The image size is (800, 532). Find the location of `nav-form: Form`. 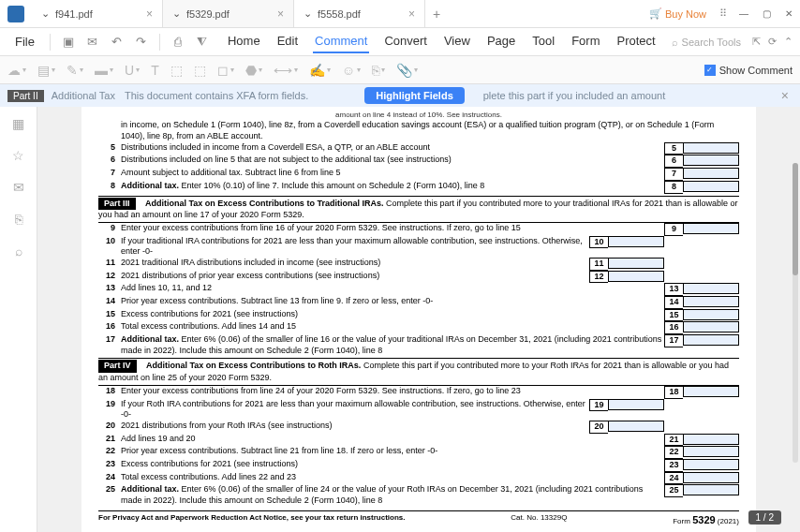

nav-form: Form is located at coordinates (585, 41).